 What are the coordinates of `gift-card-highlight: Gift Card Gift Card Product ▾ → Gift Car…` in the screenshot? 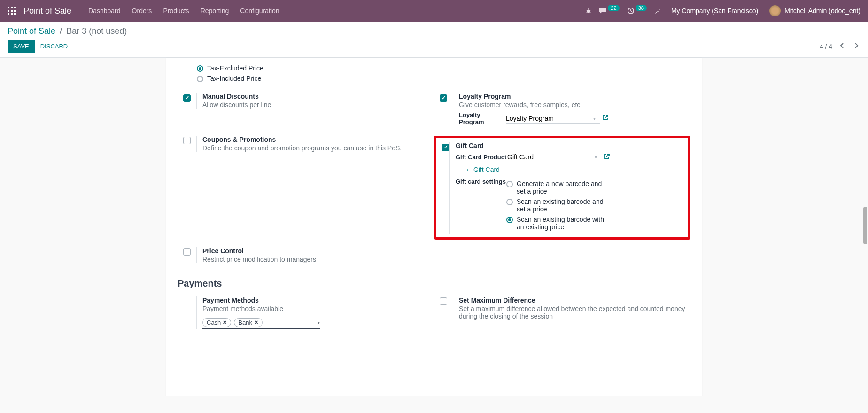 It's located at (562, 188).